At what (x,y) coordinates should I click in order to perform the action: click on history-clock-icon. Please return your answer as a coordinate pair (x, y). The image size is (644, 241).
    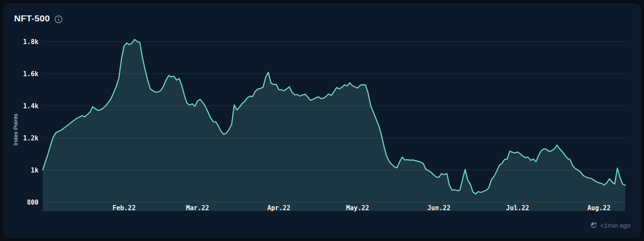
    Looking at the image, I should click on (594, 225).